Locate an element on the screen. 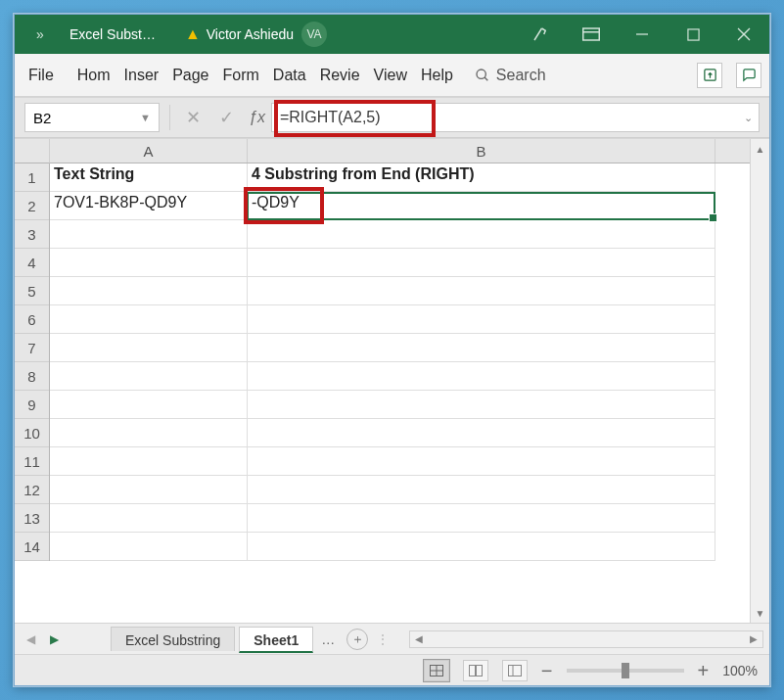 The image size is (784, 700). tab-file: File is located at coordinates (41, 75).